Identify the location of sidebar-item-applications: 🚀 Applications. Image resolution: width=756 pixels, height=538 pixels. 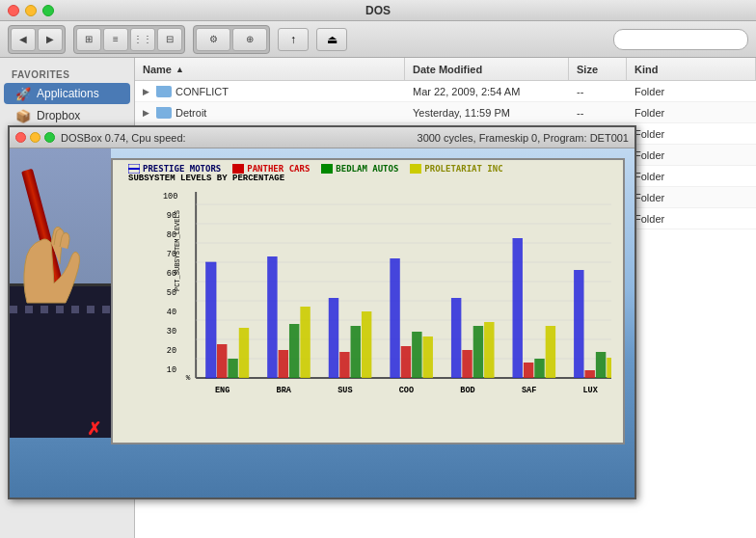
(68, 94).